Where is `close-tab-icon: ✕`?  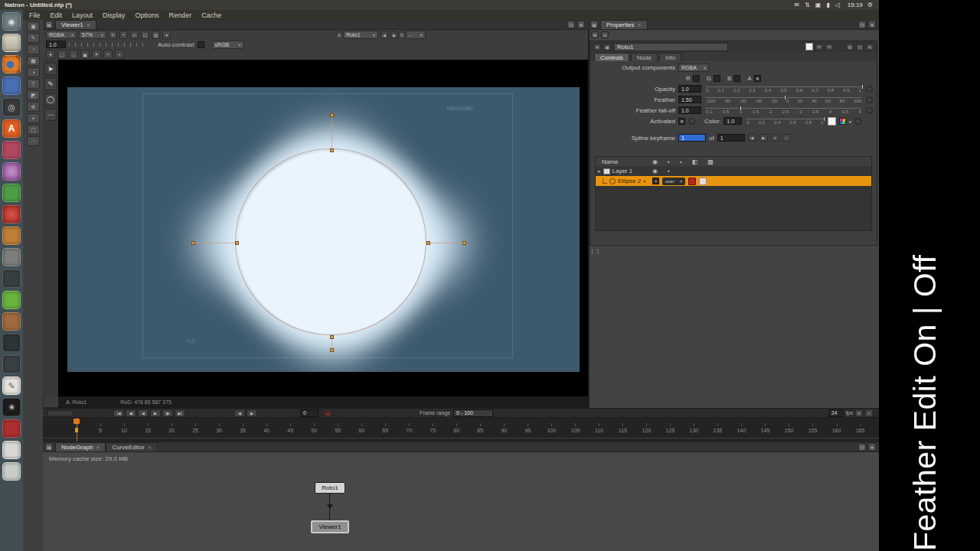
close-tab-icon: ✕ is located at coordinates (89, 24).